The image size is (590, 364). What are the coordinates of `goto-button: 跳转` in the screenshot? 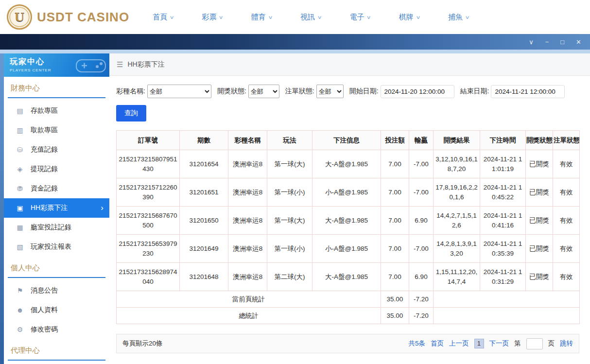 It's located at (567, 344).